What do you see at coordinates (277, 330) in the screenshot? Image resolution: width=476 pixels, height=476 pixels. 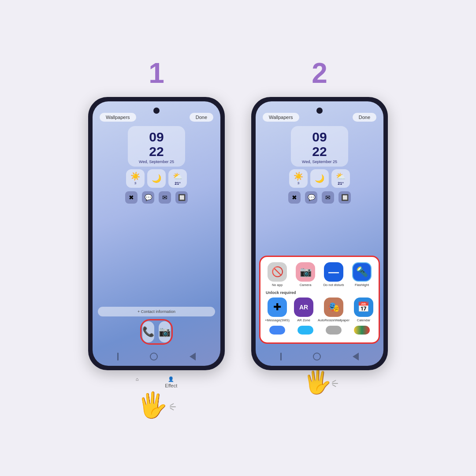 I see `app-item-google` at bounding box center [277, 330].